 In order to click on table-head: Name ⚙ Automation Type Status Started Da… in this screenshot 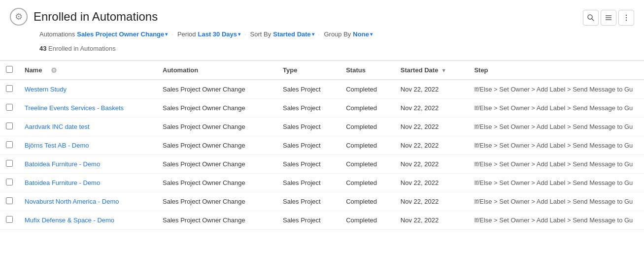, I will do `click(322, 70)`.